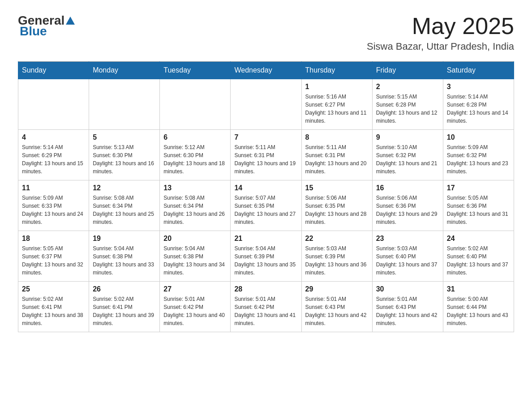  I want to click on day-number: 19, so click(124, 239).